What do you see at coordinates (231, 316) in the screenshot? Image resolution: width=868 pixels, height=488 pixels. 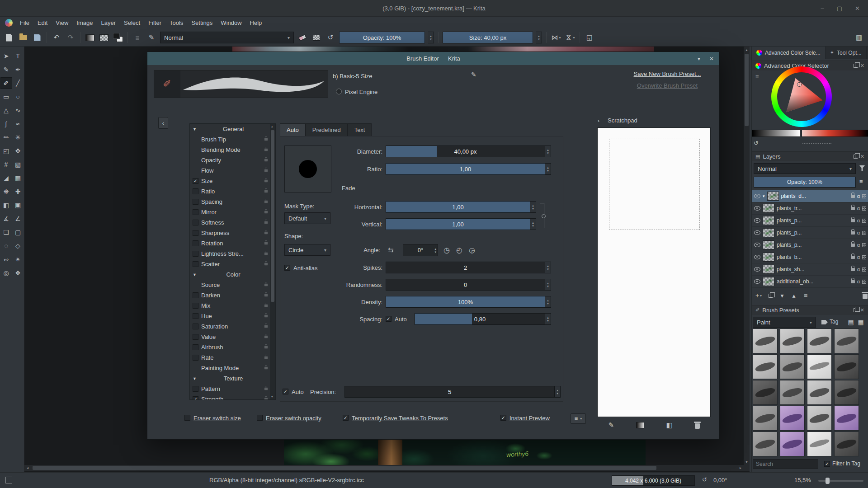 I see `option-hue: Hue` at bounding box center [231, 316].